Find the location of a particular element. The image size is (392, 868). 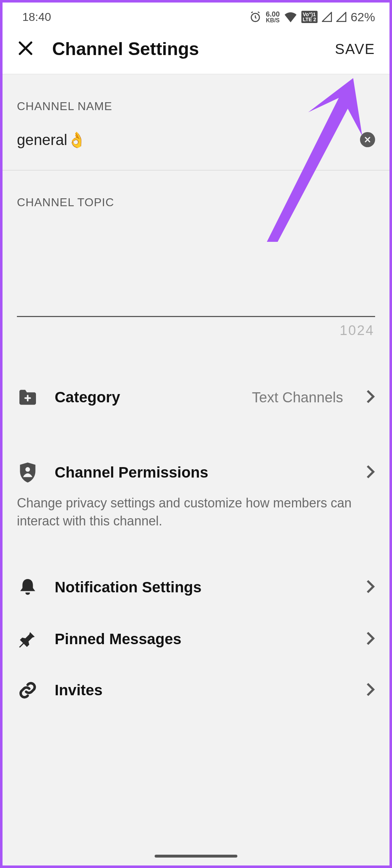

invites-row: Invites is located at coordinates (196, 690).